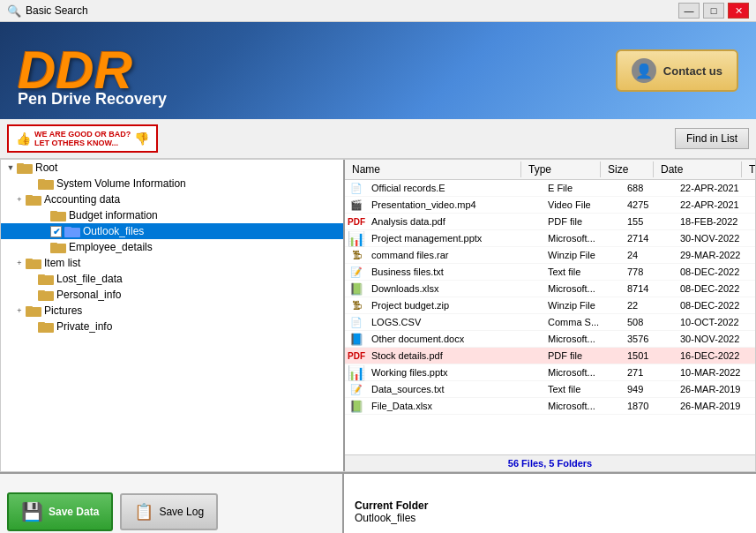 The image size is (756, 533). What do you see at coordinates (83, 139) in the screenshot?
I see `review-badge: 👍 WE ARE GOOD OR BAD? LET OTHERS KNOW...…` at bounding box center [83, 139].